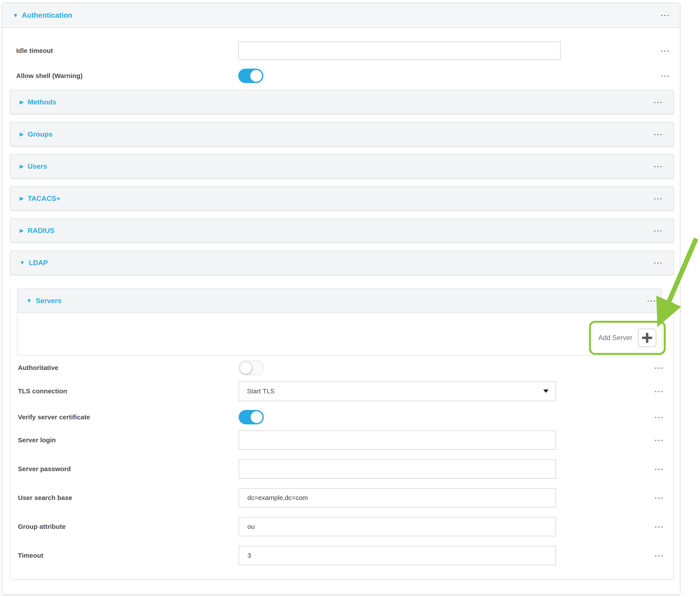 This screenshot has height=597, width=700. What do you see at coordinates (341, 16) in the screenshot?
I see `authentication-header: ▼ Authentication ●●●` at bounding box center [341, 16].